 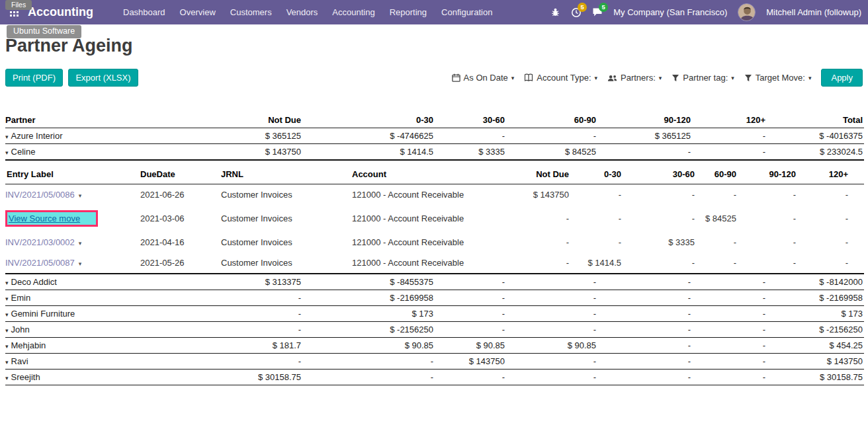 I want to click on partner-name: ▾Deco Addict, so click(x=88, y=282).